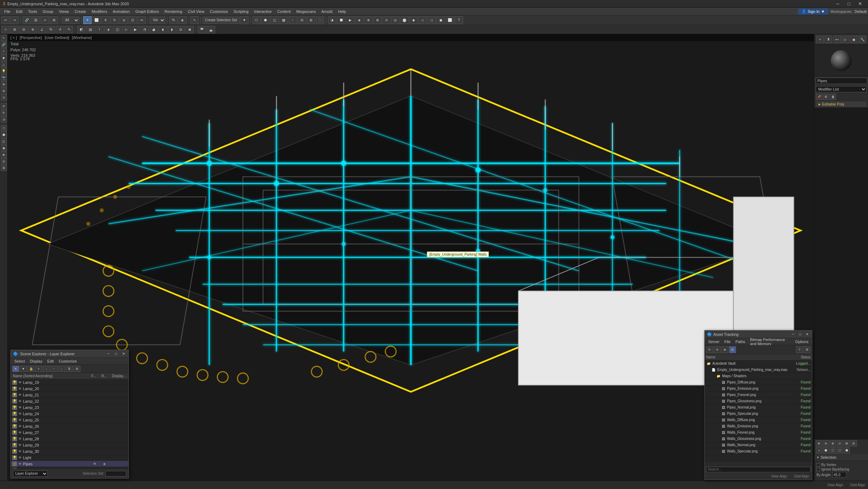  Describe the element at coordinates (219, 11) in the screenshot. I see `menu-customize: Customize` at that location.